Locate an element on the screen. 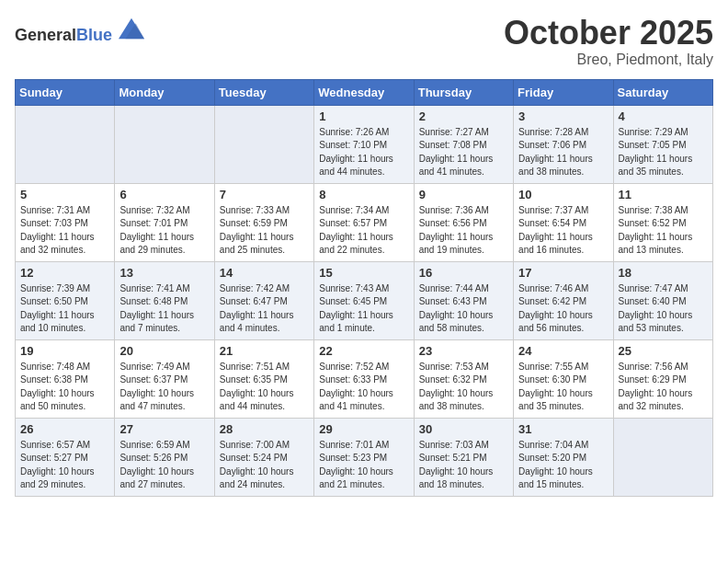 The height and width of the screenshot is (563, 728). day-number: 21 is located at coordinates (265, 351).